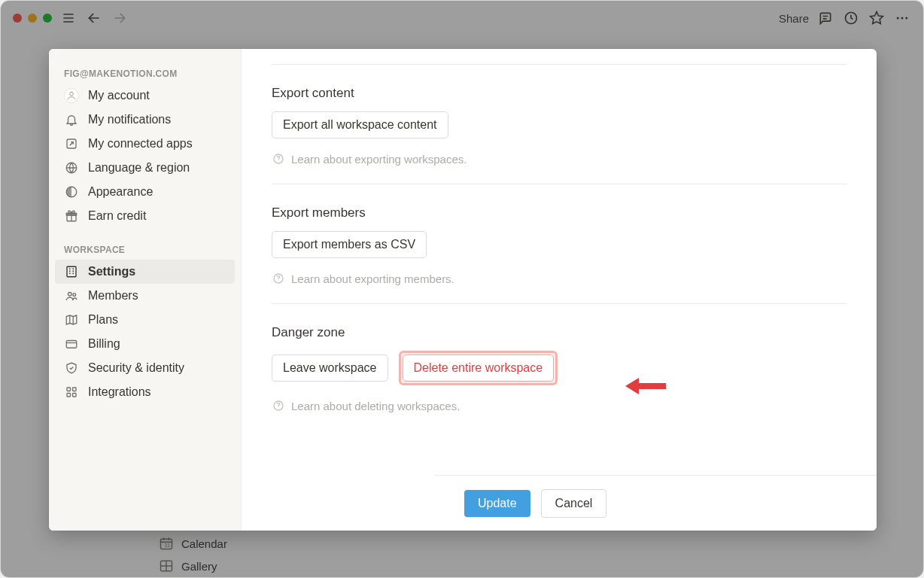 Image resolution: width=924 pixels, height=578 pixels. What do you see at coordinates (103, 320) in the screenshot?
I see `sidebar-item-label: Plans` at bounding box center [103, 320].